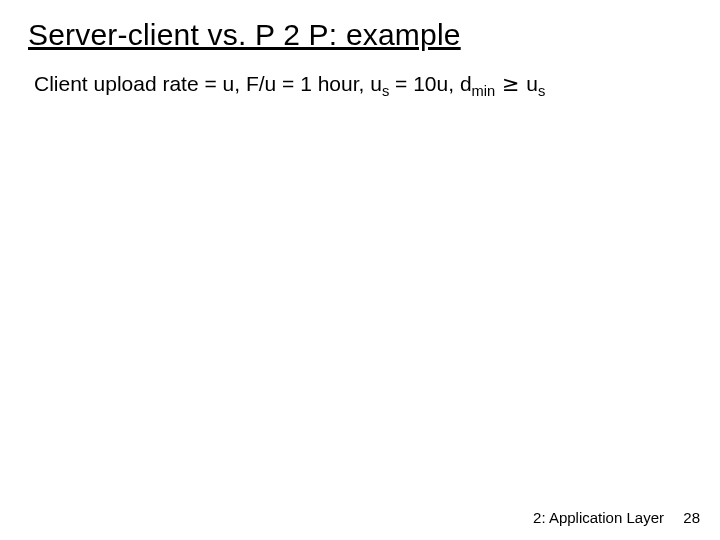 Image resolution: width=720 pixels, height=540 pixels. Describe the element at coordinates (244, 35) in the screenshot. I see `slide-title: Server-client vs. P 2 P: example` at that location.